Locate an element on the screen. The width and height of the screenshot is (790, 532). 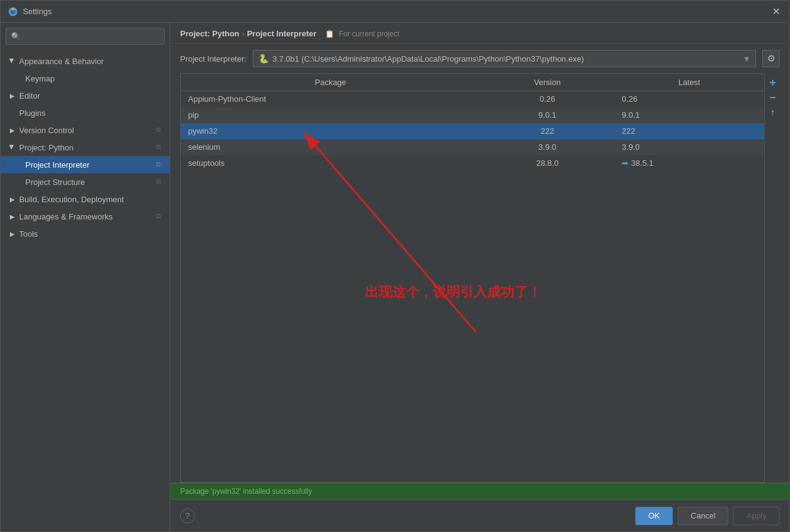
search-box: 🔍 is located at coordinates (85, 36).